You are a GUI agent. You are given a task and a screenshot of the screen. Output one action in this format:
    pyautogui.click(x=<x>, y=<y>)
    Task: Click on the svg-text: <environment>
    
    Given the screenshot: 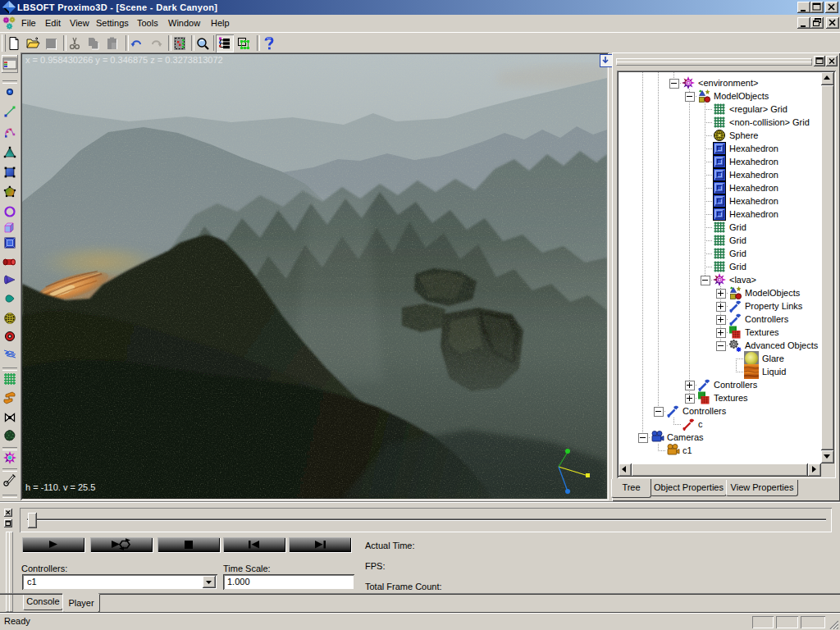 What is the action you would take?
    pyautogui.click(x=728, y=83)
    